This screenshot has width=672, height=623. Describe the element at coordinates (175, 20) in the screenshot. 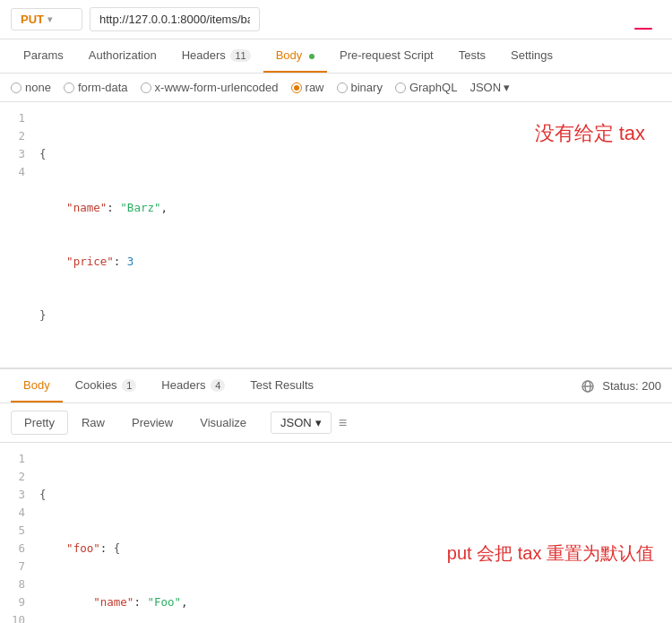

I see `url-input` at that location.